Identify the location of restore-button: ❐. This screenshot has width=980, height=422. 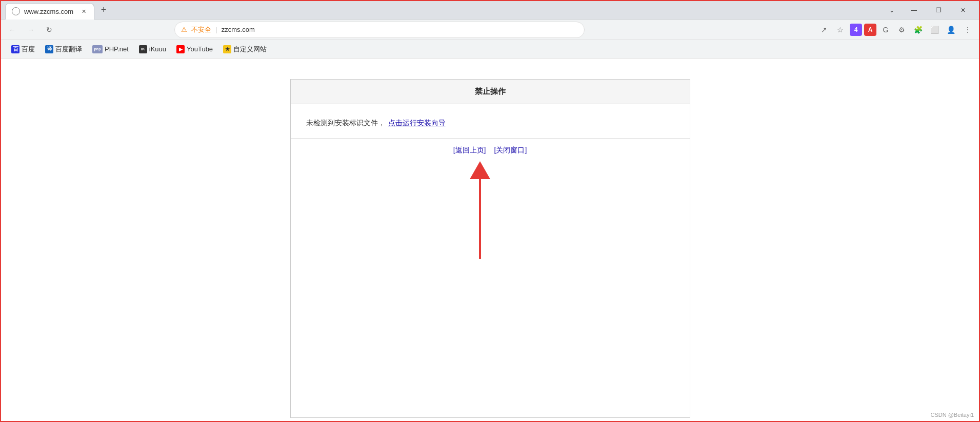
(938, 10).